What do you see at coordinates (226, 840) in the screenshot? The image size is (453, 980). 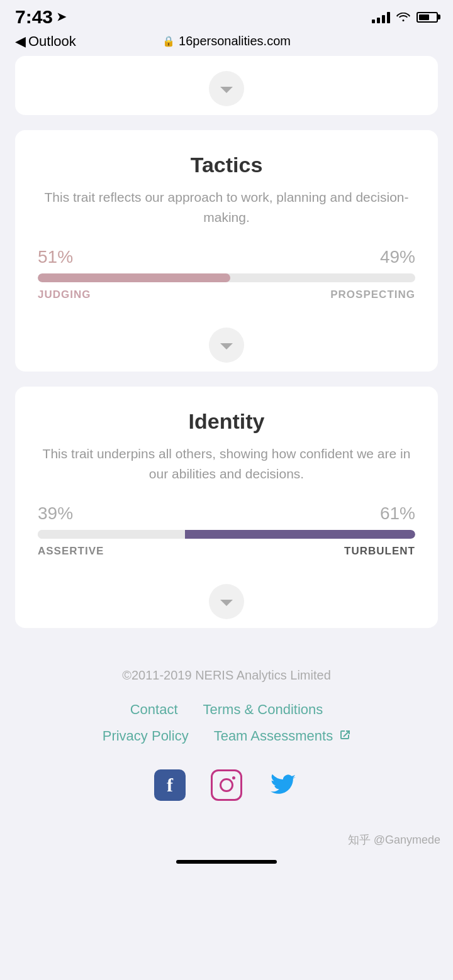 I see `watermark: 知乎 @Ganymede` at bounding box center [226, 840].